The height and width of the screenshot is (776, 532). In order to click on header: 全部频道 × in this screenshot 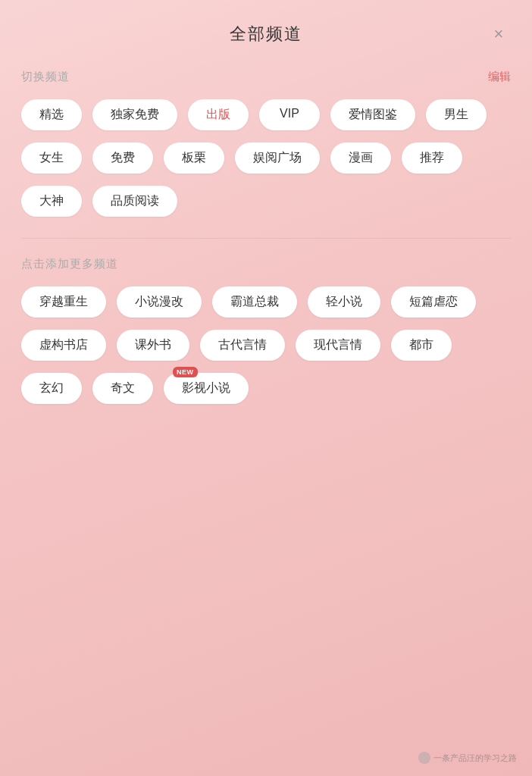, I will do `click(266, 34)`.